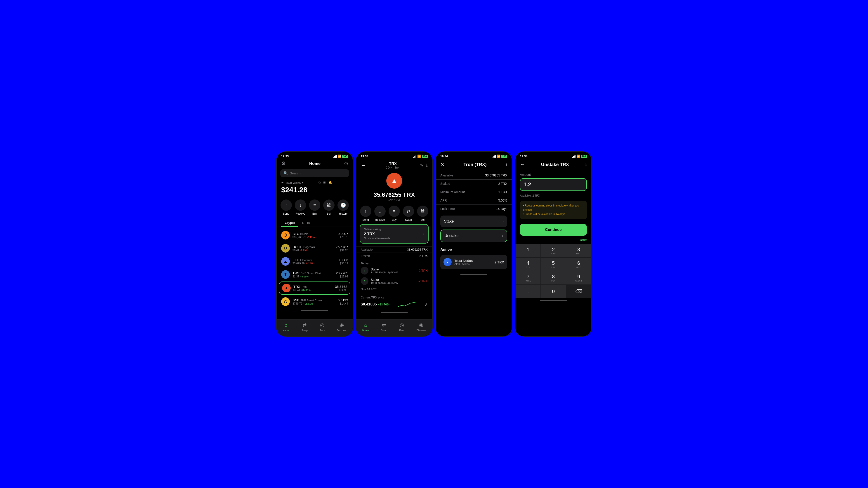 The image size is (868, 488). I want to click on key-backspace: ⌫, so click(579, 291).